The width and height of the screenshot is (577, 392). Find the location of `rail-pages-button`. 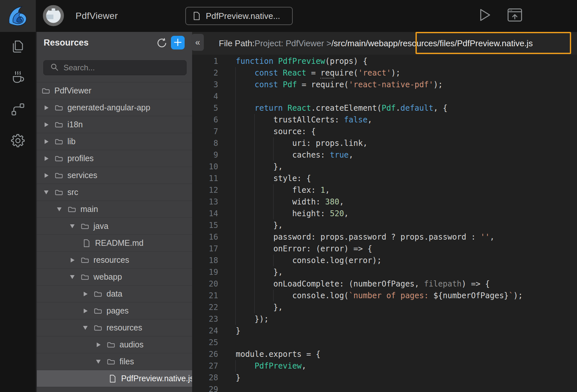

rail-pages-button is located at coordinates (18, 47).